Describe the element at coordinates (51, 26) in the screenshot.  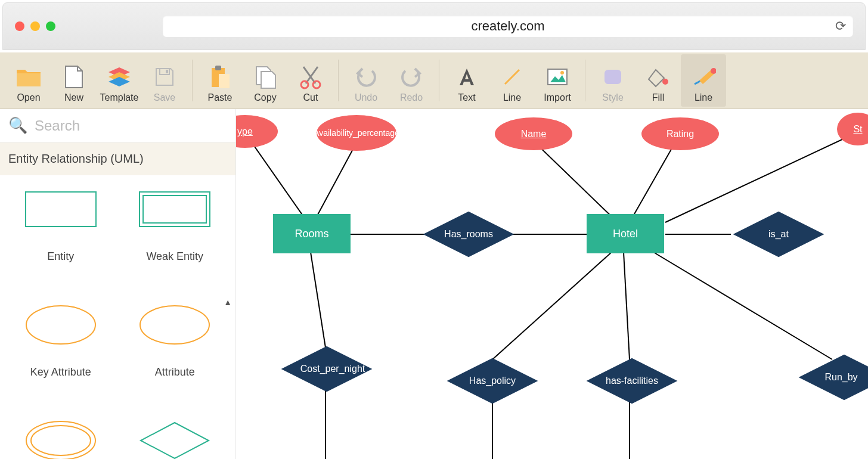
I see `maximize-window-button` at that location.